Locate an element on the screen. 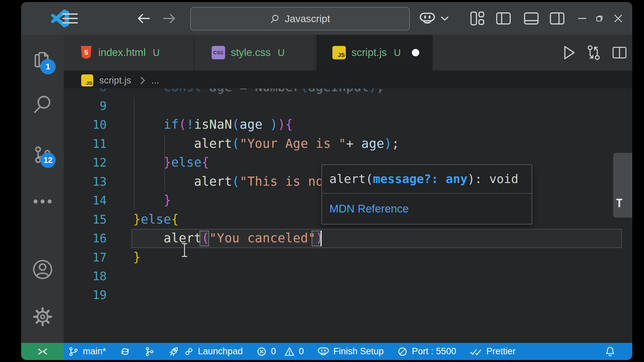  line-number: 8 is located at coordinates (85, 93).